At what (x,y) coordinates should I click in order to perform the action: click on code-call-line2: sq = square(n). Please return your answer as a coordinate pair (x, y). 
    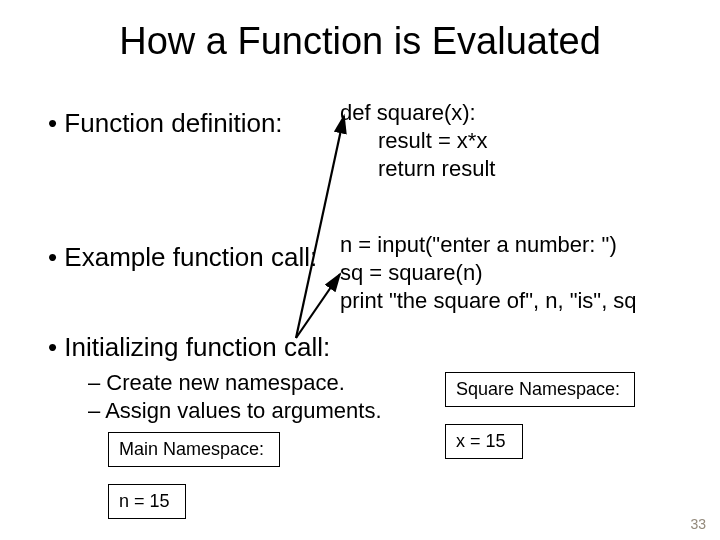
    Looking at the image, I should click on (411, 273).